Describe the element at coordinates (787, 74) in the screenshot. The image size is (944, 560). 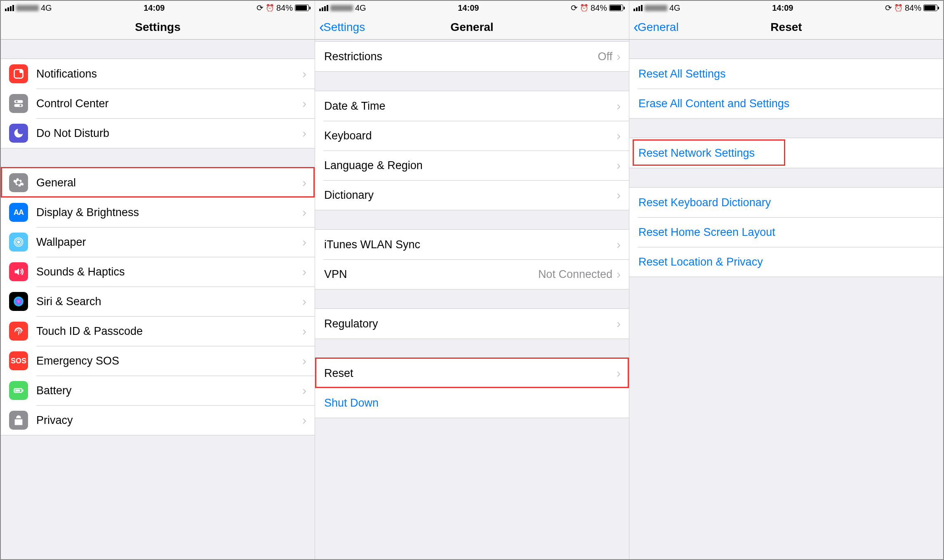
I see `row-label: Reset All Settings` at that location.